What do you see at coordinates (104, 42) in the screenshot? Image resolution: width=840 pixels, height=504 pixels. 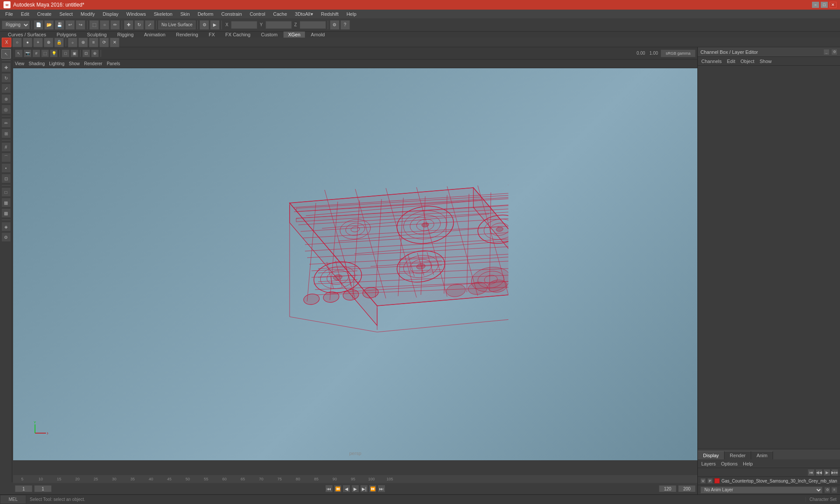 I see `tb-btn-10: ⟳` at bounding box center [104, 42].